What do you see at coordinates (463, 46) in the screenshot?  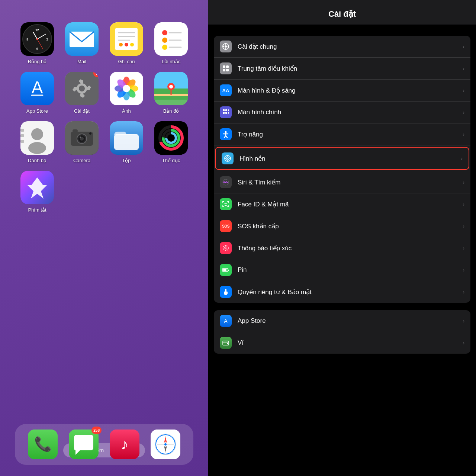 I see `general-chevron: ›` at bounding box center [463, 46].